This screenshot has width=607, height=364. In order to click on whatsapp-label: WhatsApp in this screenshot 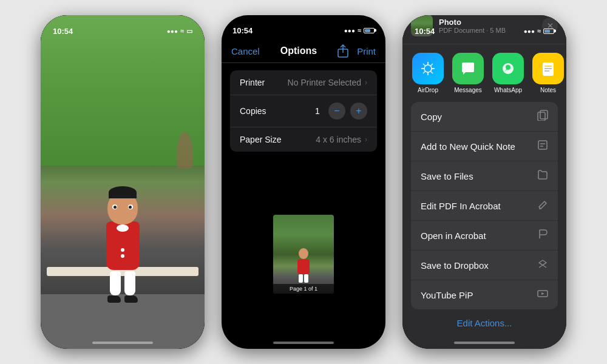, I will do `click(508, 90)`.